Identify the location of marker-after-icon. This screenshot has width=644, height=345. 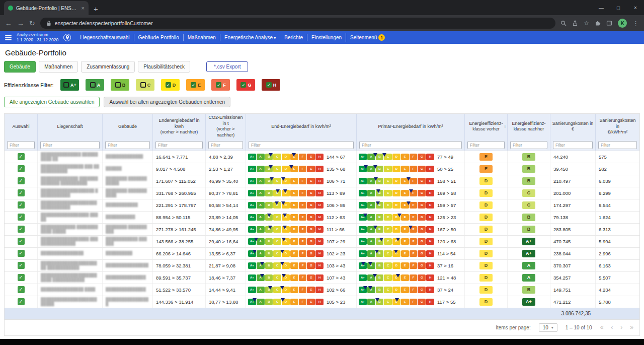
(271, 155).